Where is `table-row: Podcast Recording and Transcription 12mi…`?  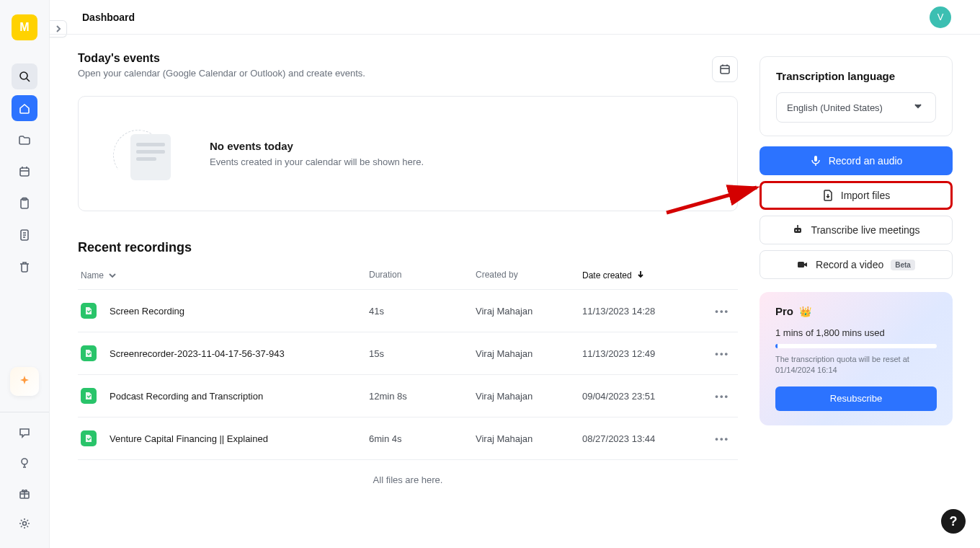
table-row: Podcast Recording and Transcription 12mi… is located at coordinates (408, 395).